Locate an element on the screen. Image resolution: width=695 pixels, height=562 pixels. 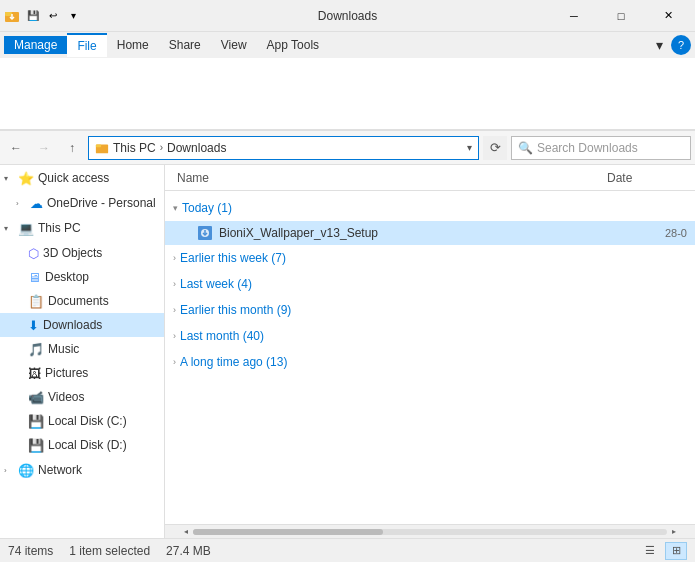
sidebar-item-network: › 🌐 Network is located at coordinates (82, 470).